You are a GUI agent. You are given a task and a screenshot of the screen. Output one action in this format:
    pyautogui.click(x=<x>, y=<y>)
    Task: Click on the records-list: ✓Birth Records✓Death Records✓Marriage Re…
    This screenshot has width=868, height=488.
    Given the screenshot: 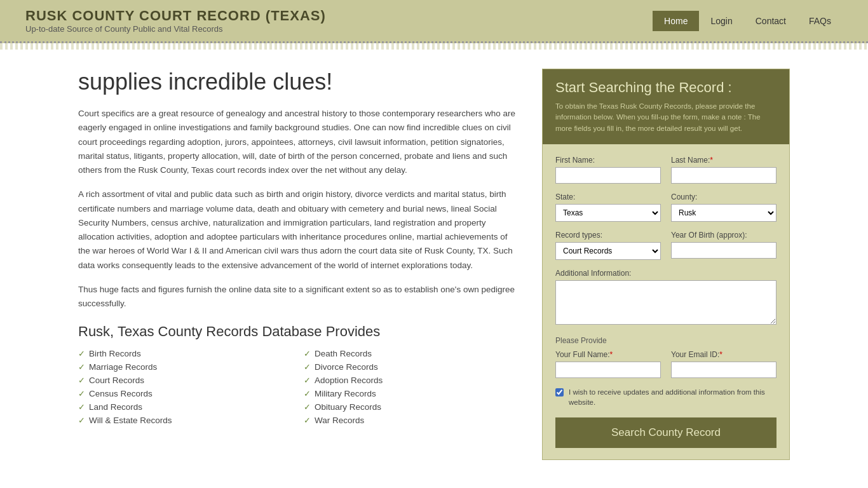 What is the action you would take?
    pyautogui.click(x=297, y=387)
    